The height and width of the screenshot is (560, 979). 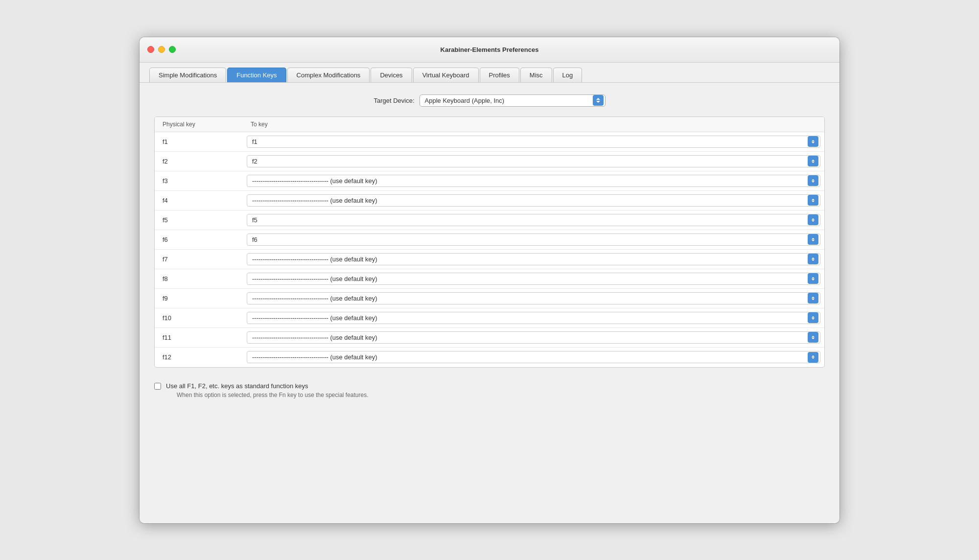 I want to click on table-row: f8------------------------------------ (…, so click(x=490, y=279).